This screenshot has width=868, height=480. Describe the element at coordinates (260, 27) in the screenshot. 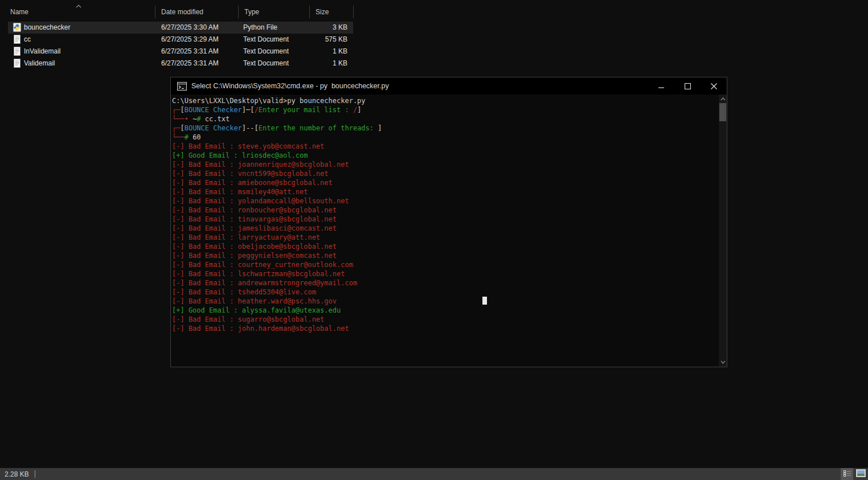

I see `file-type: Python File` at that location.